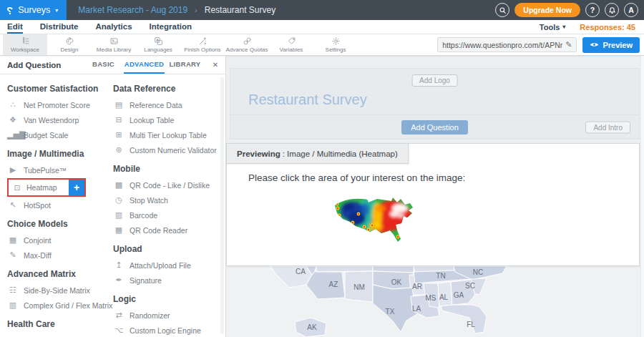 Image resolution: width=644 pixels, height=337 pixels. What do you see at coordinates (435, 80) in the screenshot?
I see `add-logo-button: Add Logo` at bounding box center [435, 80].